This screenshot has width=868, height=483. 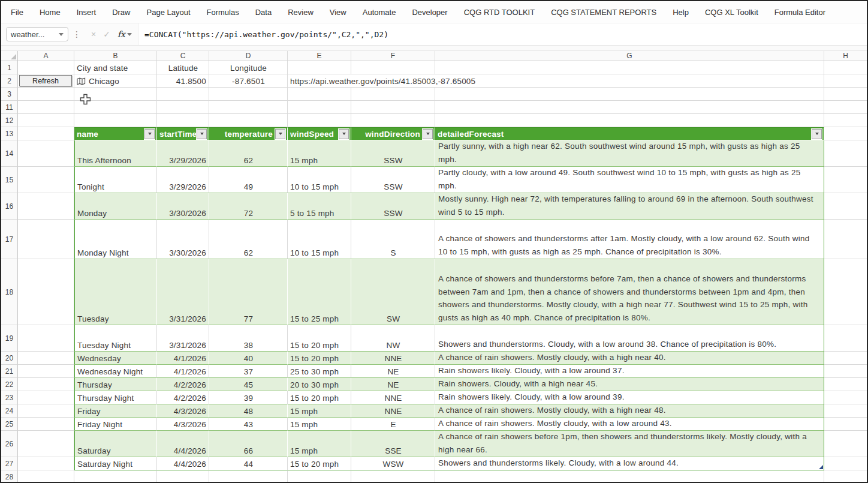 I want to click on cell-winddirection: NE, so click(x=393, y=385).